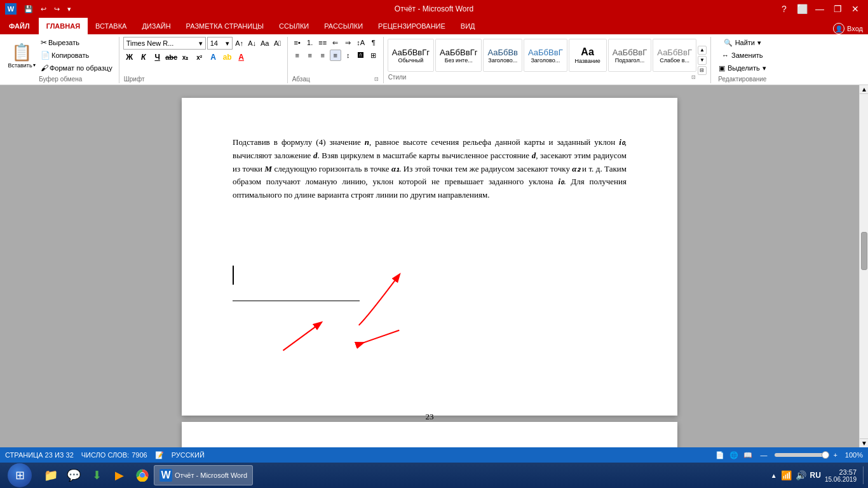 This screenshot has width=868, height=488. Describe the element at coordinates (864, 443) in the screenshot. I see `scroll-down-btn: ▼` at that location.